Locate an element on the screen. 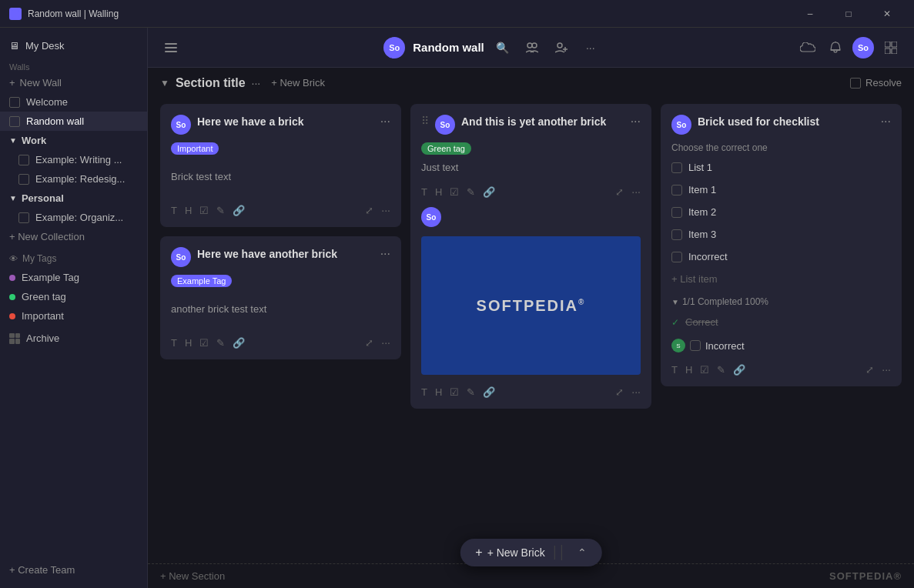 This screenshot has height=588, width=914. new-wall-button: + New Wall is located at coordinates (74, 83).